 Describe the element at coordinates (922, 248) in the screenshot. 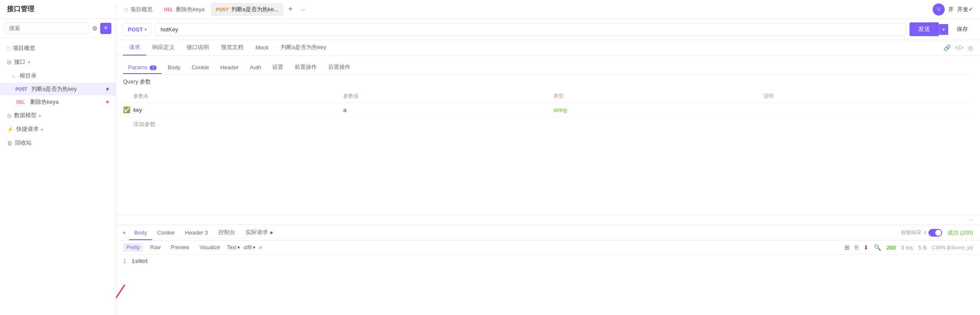

I see `status-size: 5 B` at that location.